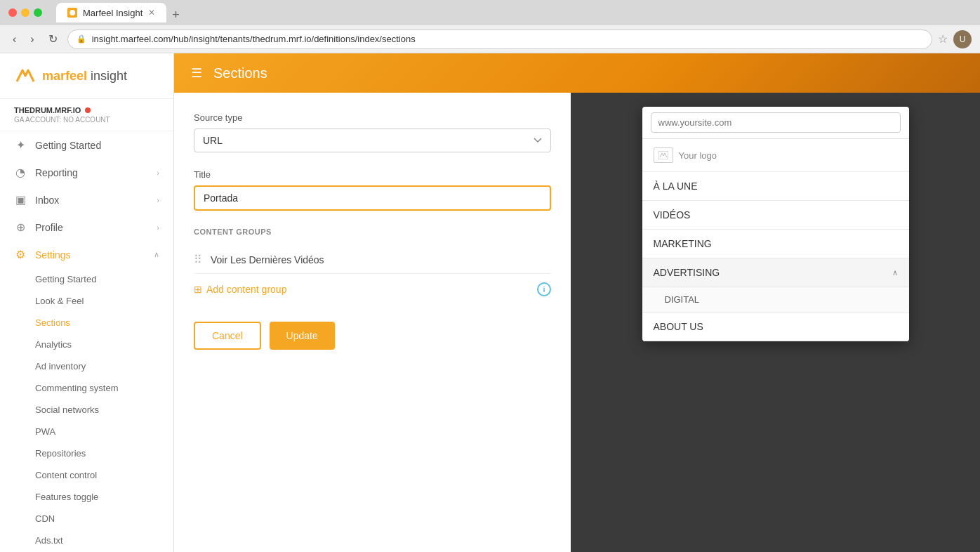  Describe the element at coordinates (895, 272) in the screenshot. I see `advertising-chevron-icon: ∧` at that location.